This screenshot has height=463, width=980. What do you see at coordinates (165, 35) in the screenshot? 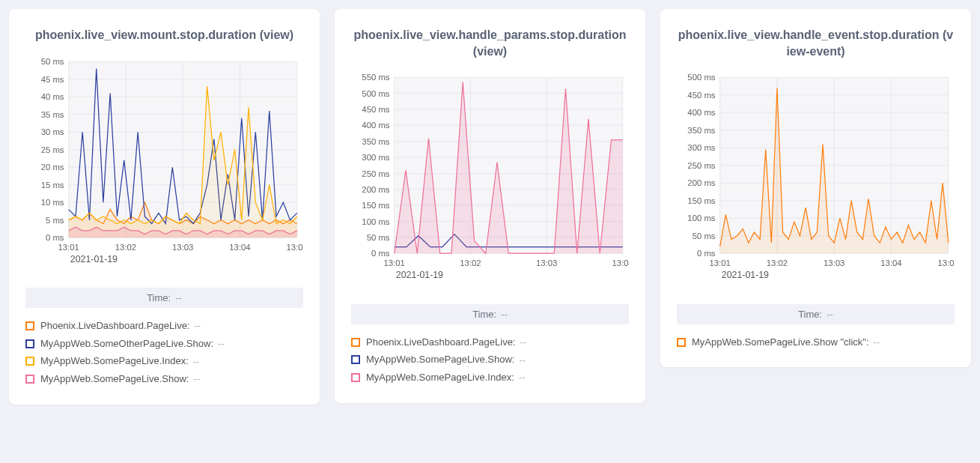
I see `card-title: phoenix.live_view.mount.stop.duration (v…` at bounding box center [165, 35].